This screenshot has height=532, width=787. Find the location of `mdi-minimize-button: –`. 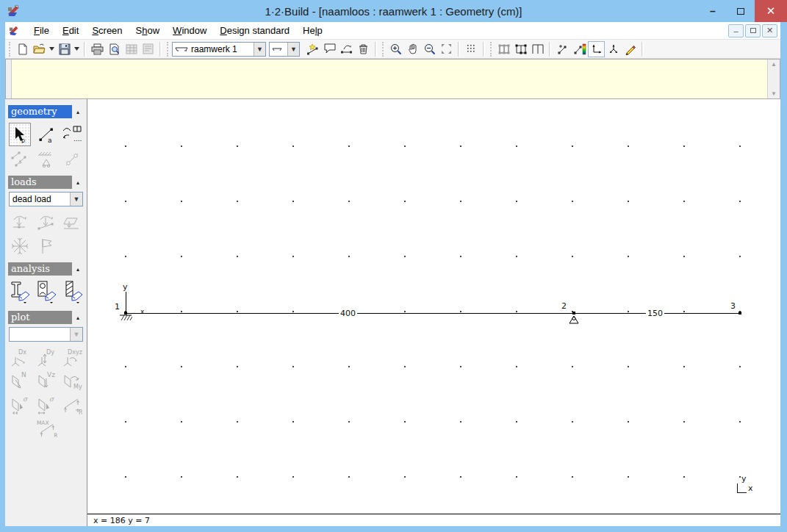

mdi-minimize-button: – is located at coordinates (736, 31).